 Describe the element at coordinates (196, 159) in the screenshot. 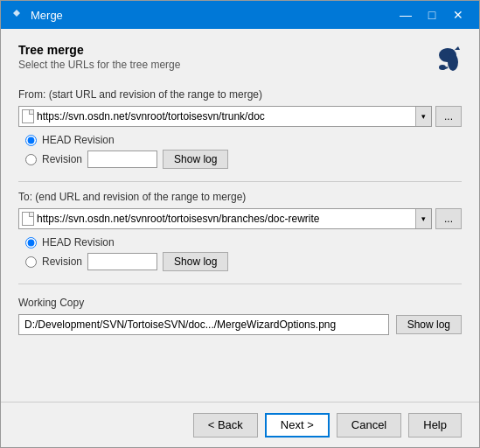

I see `from-show-log-button: Show log` at that location.